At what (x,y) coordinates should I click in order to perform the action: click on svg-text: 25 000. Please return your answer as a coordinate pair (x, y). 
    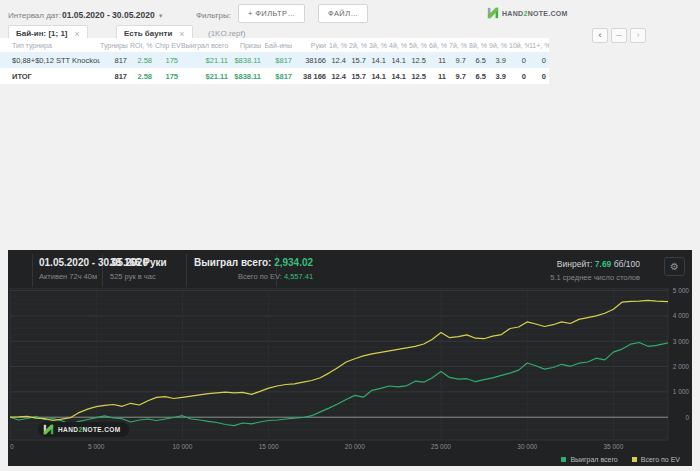
    Looking at the image, I should click on (441, 446).